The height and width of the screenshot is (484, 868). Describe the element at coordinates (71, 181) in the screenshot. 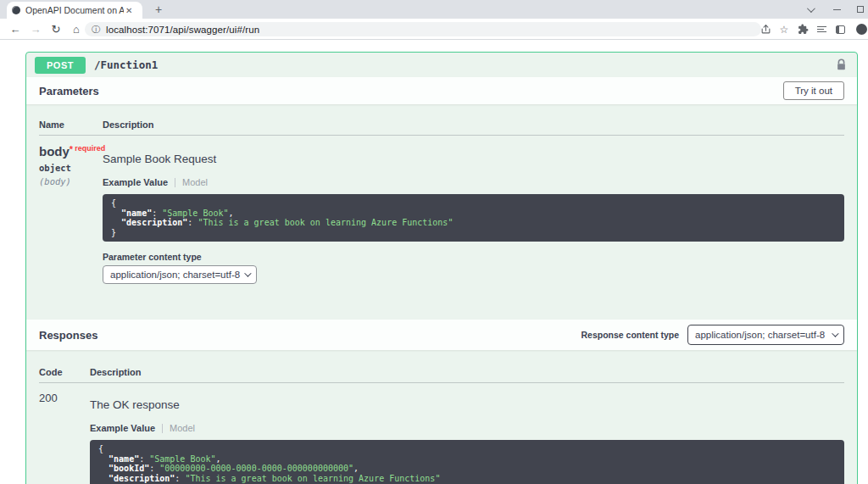

I see `param-location: (body)` at that location.